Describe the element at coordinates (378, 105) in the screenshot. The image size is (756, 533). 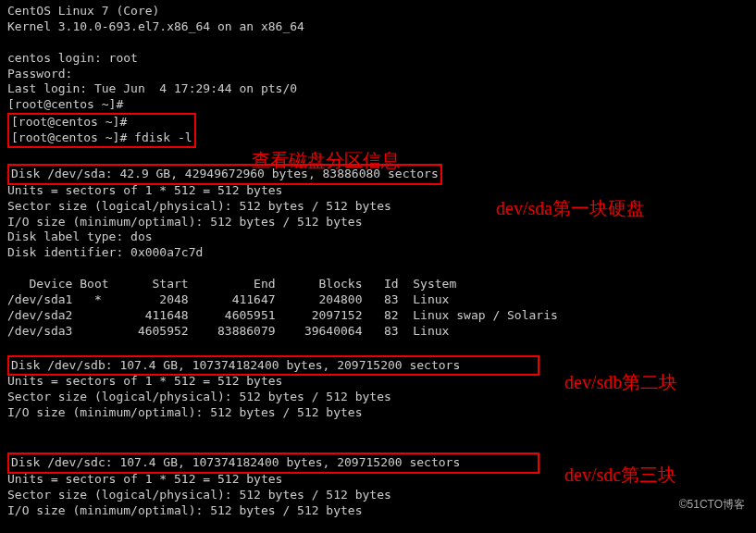
I see `shell-prompt-1: [root@centos ~]#` at that location.